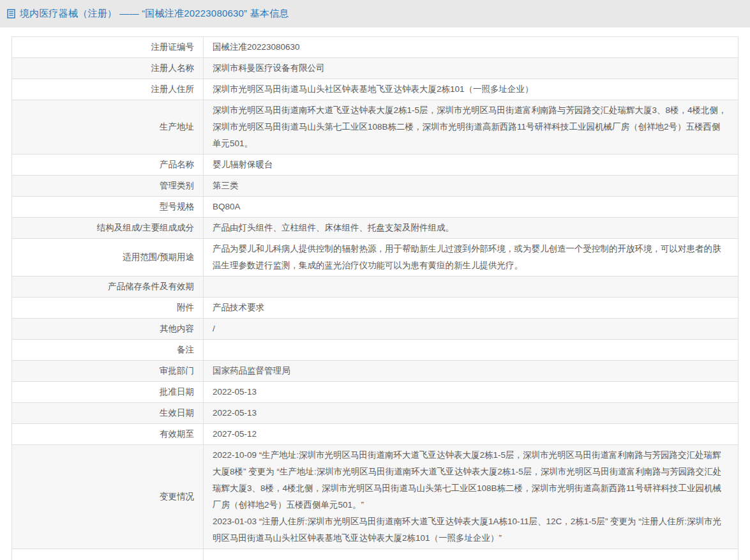 The width and height of the screenshot is (750, 560). Describe the element at coordinates (11, 14) in the screenshot. I see `document-icon` at that location.